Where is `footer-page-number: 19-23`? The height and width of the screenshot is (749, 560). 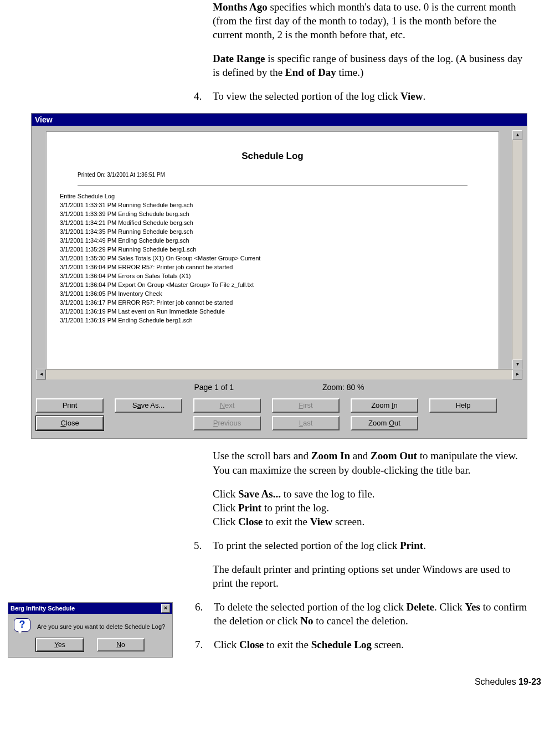 footer-page-number: 19-23 is located at coordinates (530, 681).